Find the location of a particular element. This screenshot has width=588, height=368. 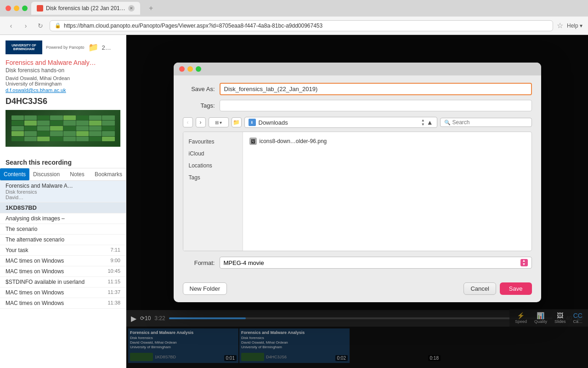

list-item: MAC times on Windows 11:37 is located at coordinates (63, 293).